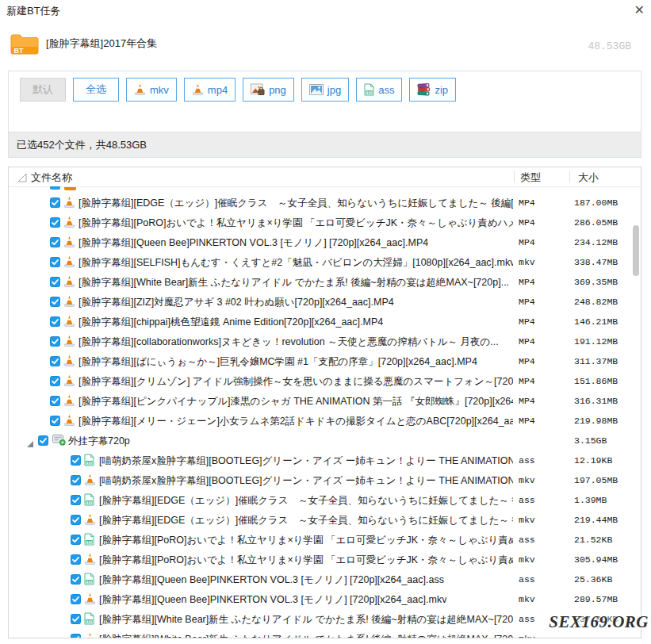 Image resolution: width=651 pixels, height=644 pixels. Describe the element at coordinates (96, 90) in the screenshot. I see `filter-button-select-all: 全选` at that location.